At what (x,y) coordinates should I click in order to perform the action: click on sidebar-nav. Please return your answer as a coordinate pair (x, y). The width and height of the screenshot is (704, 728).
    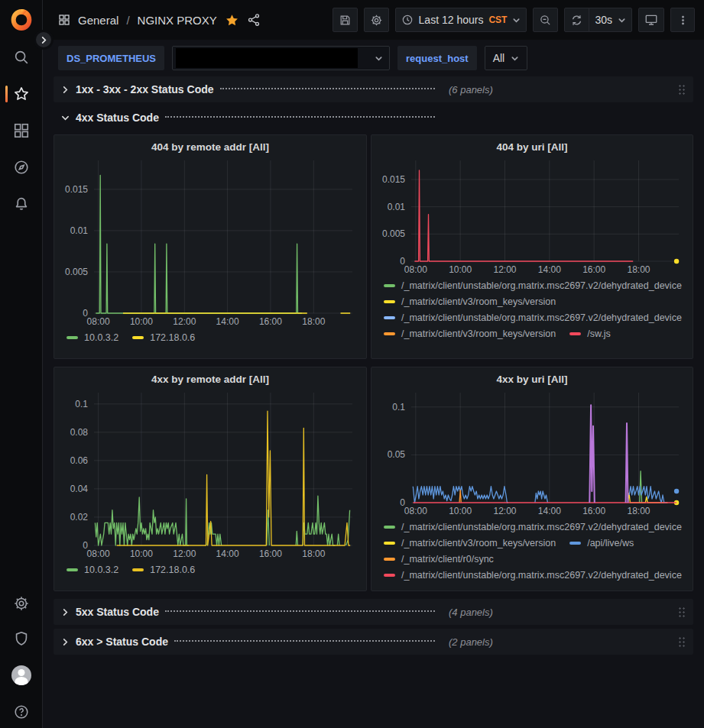
    Looking at the image, I should click on (21, 131).